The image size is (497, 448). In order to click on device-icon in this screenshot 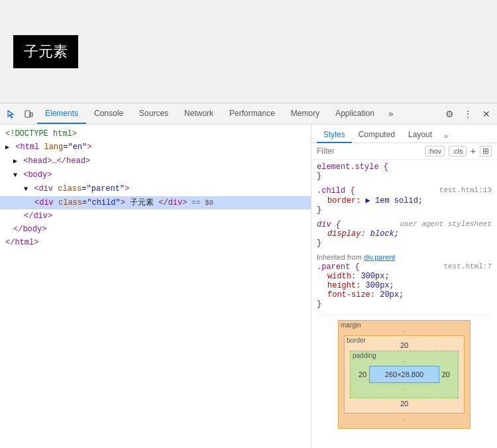, I will do `click(28, 114)`.